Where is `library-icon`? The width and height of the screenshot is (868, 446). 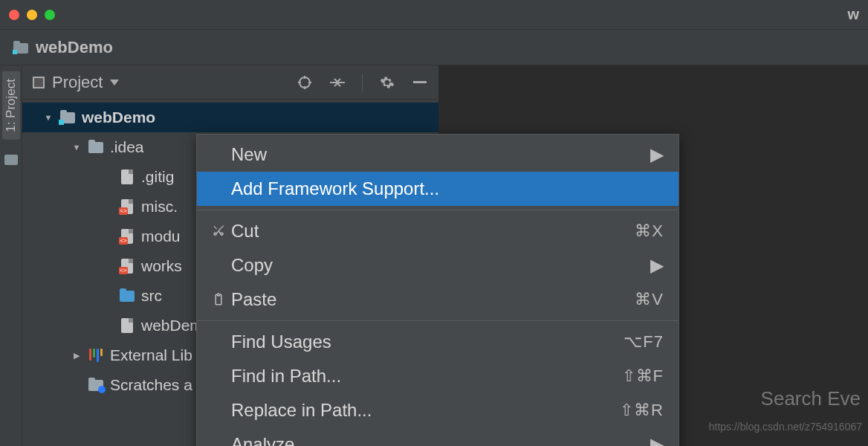 library-icon is located at coordinates (96, 355).